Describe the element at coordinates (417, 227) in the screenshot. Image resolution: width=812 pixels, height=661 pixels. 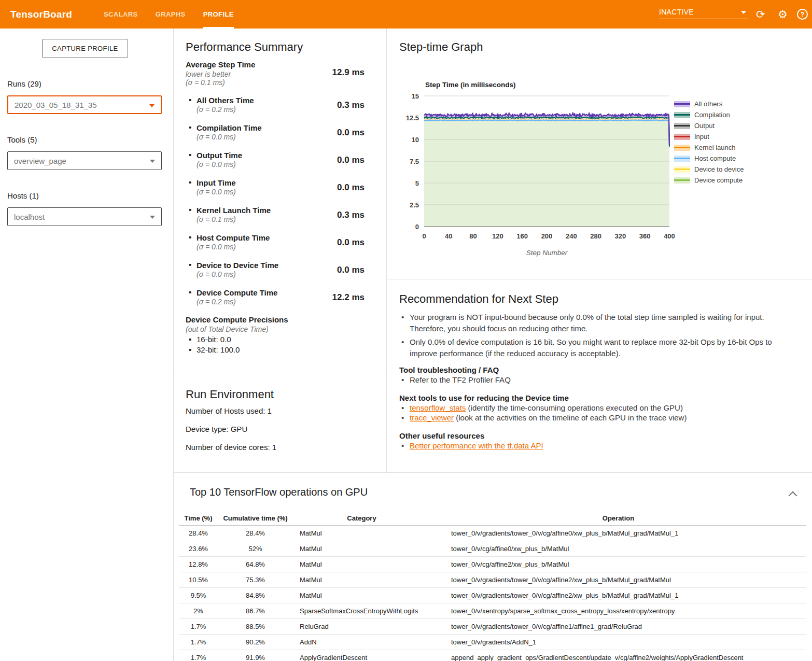
I see `y-tick-label: 0` at that location.